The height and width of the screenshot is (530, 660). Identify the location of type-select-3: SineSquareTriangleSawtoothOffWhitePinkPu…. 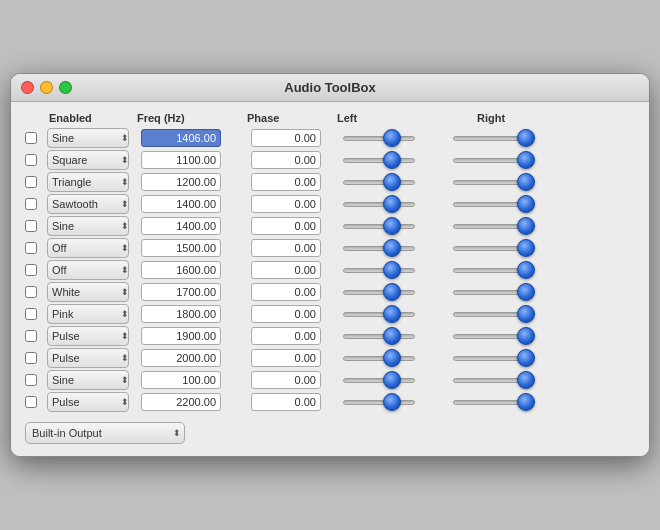
(88, 204).